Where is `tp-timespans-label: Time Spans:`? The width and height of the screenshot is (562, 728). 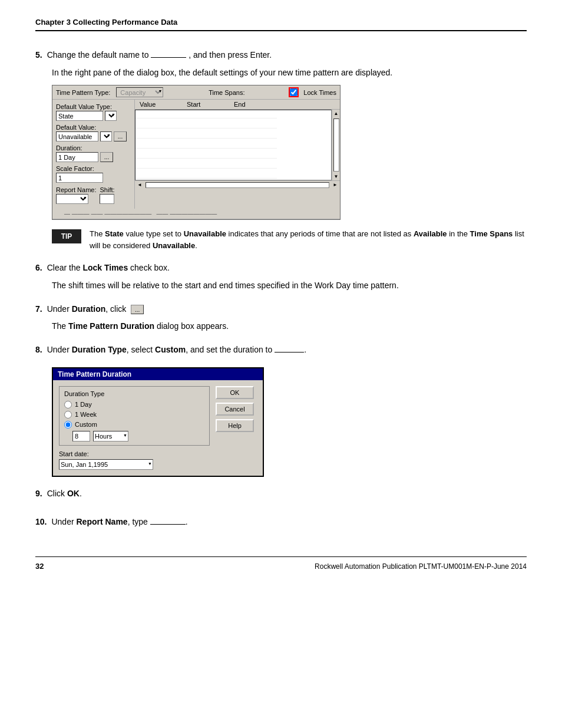 tp-timespans-label: Time Spans: is located at coordinates (226, 93).